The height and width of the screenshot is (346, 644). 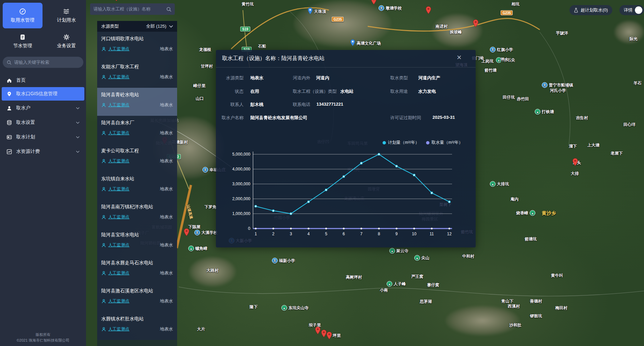 What do you see at coordinates (401, 142) in the screenshot?
I see `legend-item: 计划量（m³/年）` at bounding box center [401, 142].